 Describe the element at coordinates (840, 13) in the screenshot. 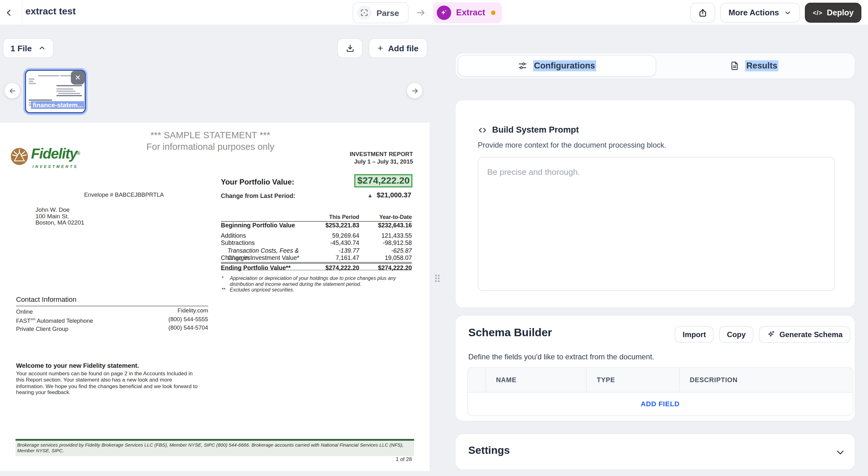

I see `deploy-label: Deploy` at that location.